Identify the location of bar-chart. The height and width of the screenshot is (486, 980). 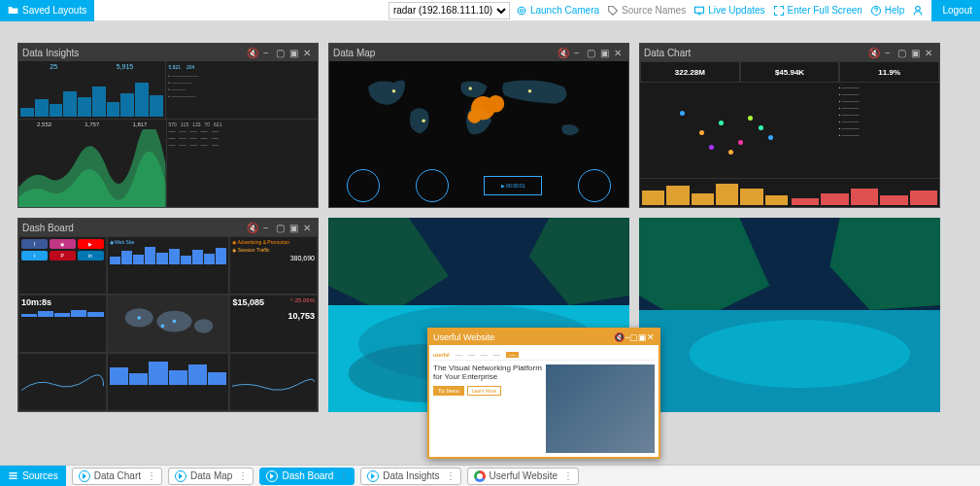
(864, 192).